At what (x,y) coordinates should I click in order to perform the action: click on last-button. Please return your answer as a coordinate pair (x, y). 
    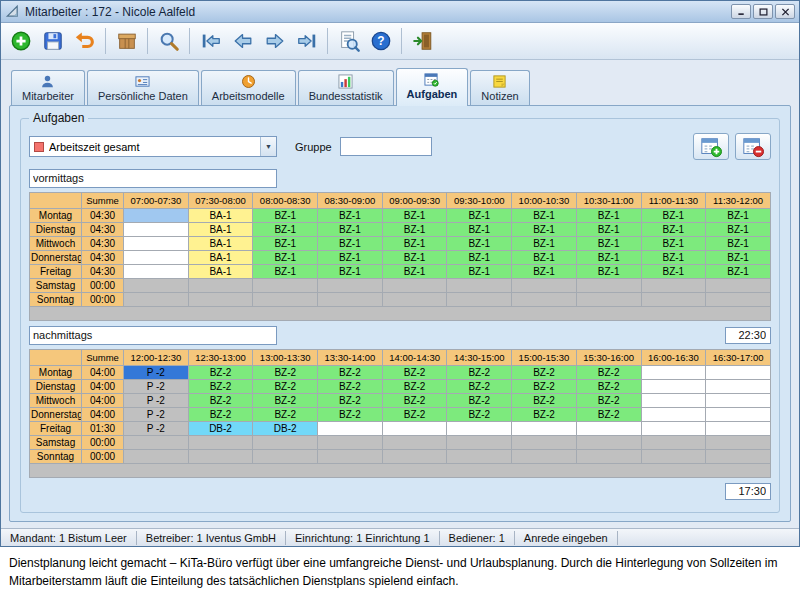
    Looking at the image, I should click on (306, 41).